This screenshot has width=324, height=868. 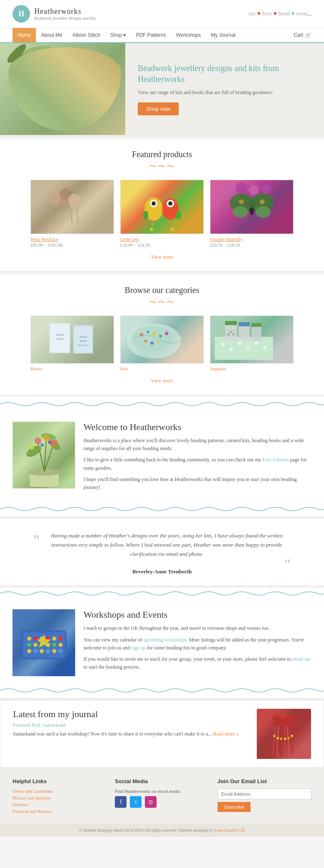 What do you see at coordinates (162, 239) in the screenshot?
I see `product-name-1: Little Owl` at bounding box center [162, 239].